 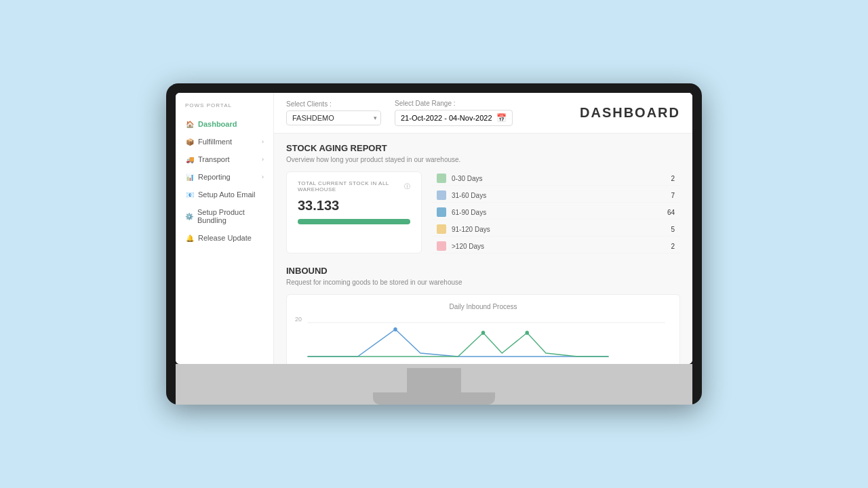 I want to click on sidebar-item-setup-auto-email: 📧 Setup Auto Email, so click(x=224, y=195).